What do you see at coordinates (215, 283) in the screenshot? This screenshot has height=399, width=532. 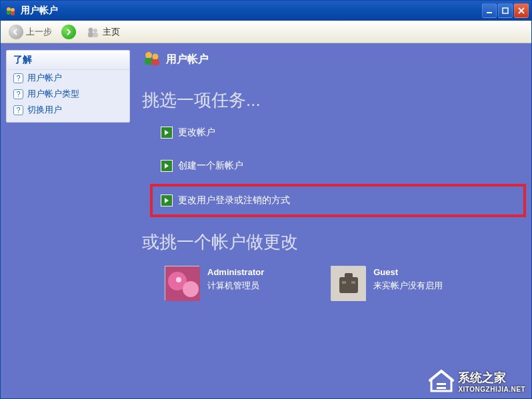 I see `account-administrator: Administrator 计算机管理员` at bounding box center [215, 283].